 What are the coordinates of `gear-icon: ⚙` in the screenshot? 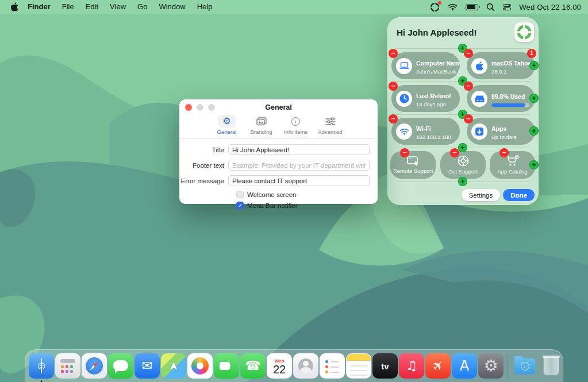 It's located at (227, 121).